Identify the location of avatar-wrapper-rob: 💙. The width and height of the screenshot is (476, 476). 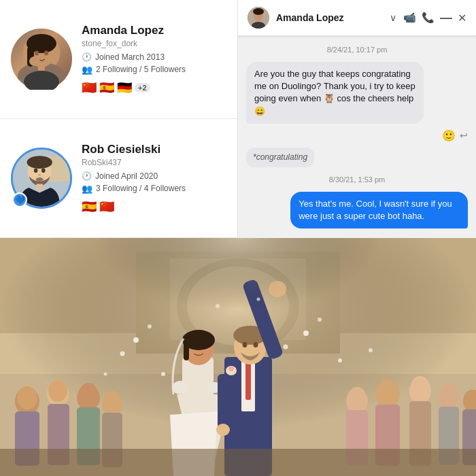
(41, 178).